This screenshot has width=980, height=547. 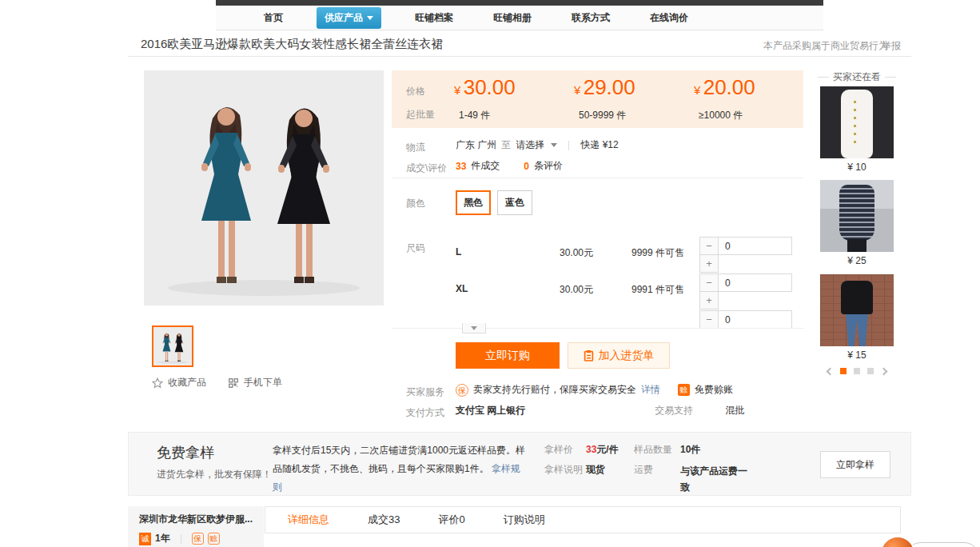 I want to click on nav-tab-inquiry: 在线询价, so click(x=669, y=18).